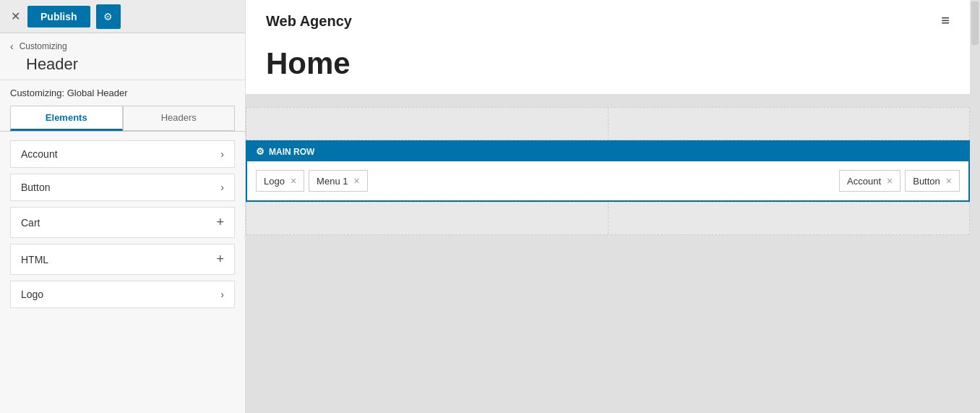 The width and height of the screenshot is (980, 413). I want to click on chip-logo-label: Logo, so click(275, 181).